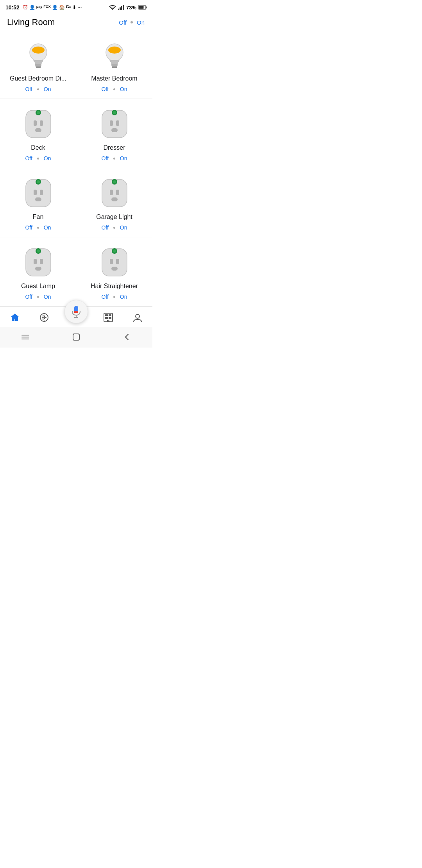  Describe the element at coordinates (105, 89) in the screenshot. I see `off-button-1: Off` at that location.